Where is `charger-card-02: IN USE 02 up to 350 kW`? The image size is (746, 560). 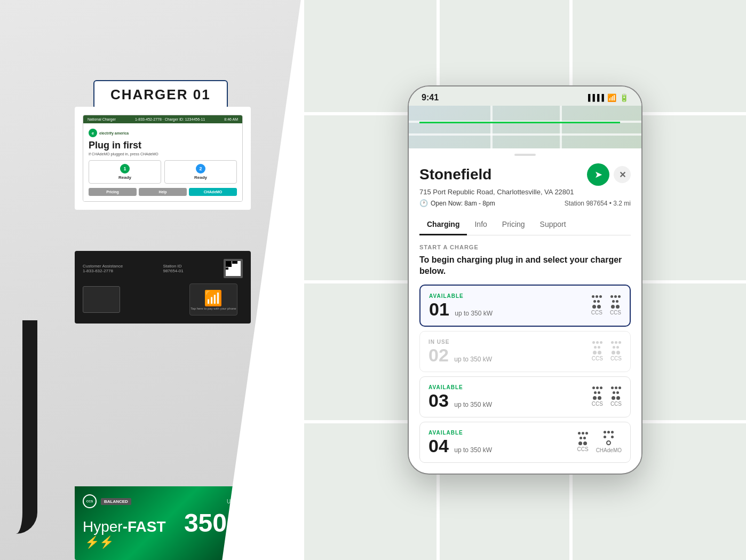 charger-card-02: IN USE 02 up to 350 kW is located at coordinates (525, 351).